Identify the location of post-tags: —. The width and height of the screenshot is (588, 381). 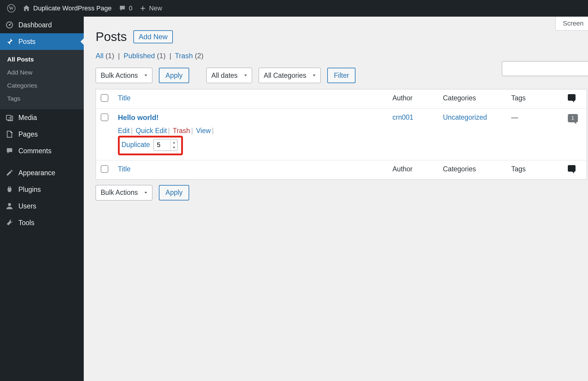
(535, 135).